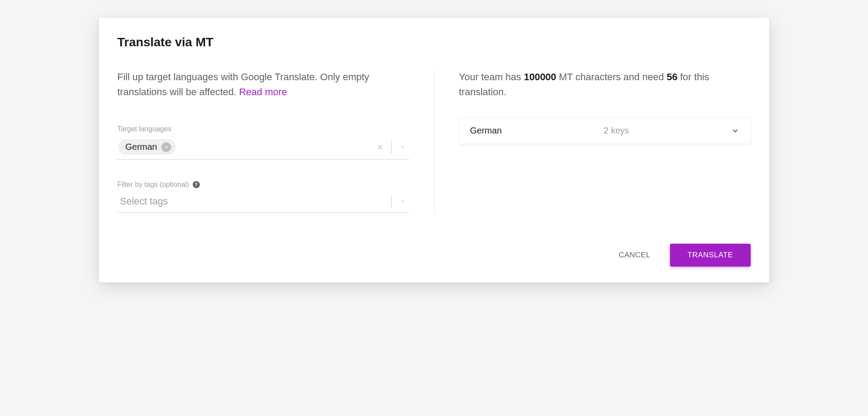 The height and width of the screenshot is (416, 868). I want to click on left-column: Fill up target languages with Google Tra…, so click(276, 141).